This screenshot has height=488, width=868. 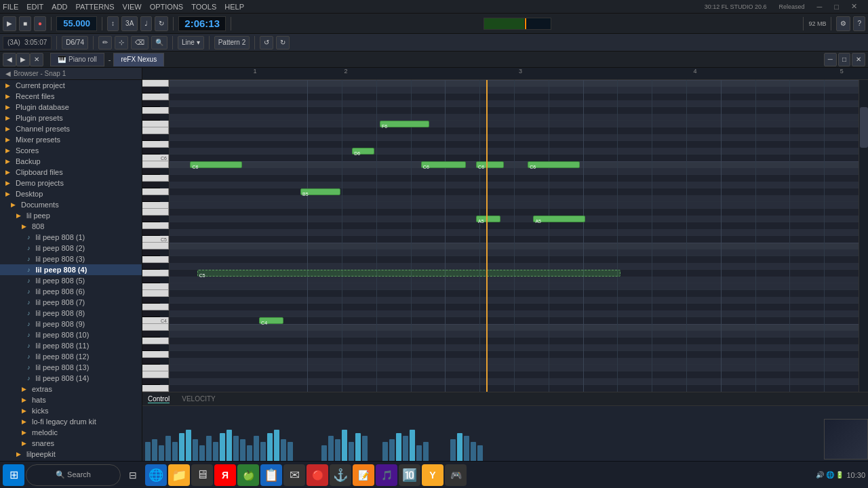 What do you see at coordinates (71, 422) in the screenshot?
I see `sidebar-item-31: ▶lo-fi legacy drum kit` at bounding box center [71, 422].